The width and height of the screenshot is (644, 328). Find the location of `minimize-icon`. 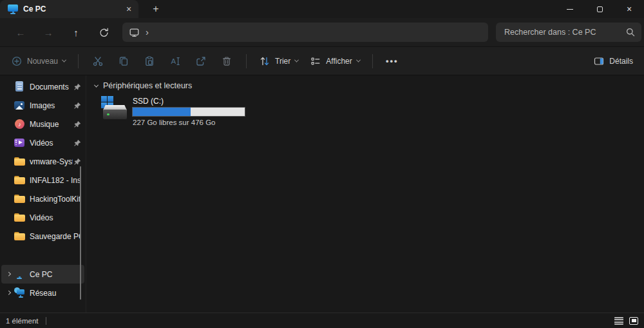

minimize-icon is located at coordinates (570, 9).